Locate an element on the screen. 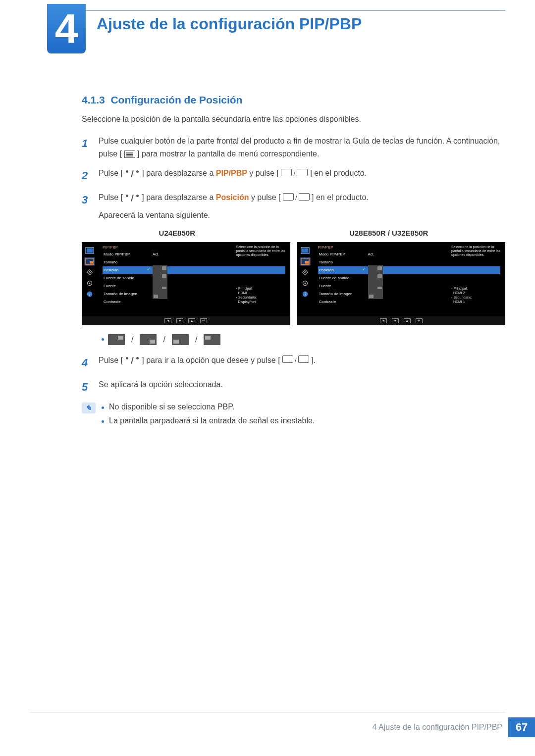 The image size is (535, 756). step-1: 1 Pulse cualquier botón de la parte fron… is located at coordinates (293, 148).